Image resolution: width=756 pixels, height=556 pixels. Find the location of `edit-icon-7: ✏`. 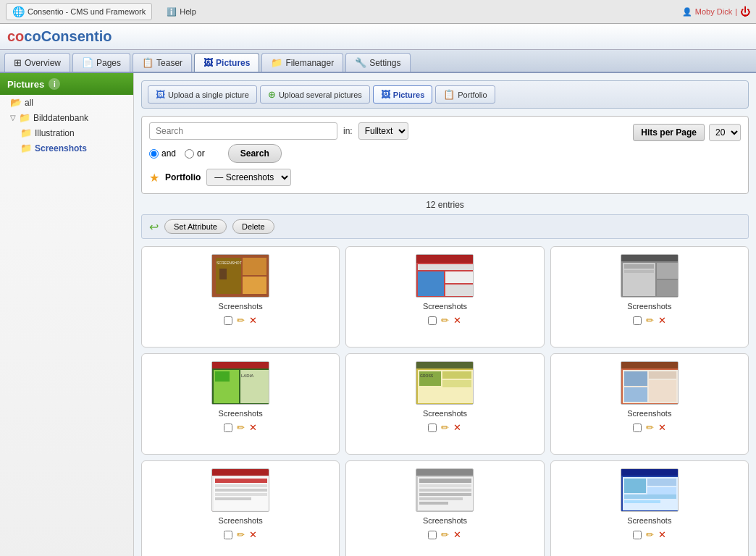

edit-icon-7: ✏ is located at coordinates (240, 534).